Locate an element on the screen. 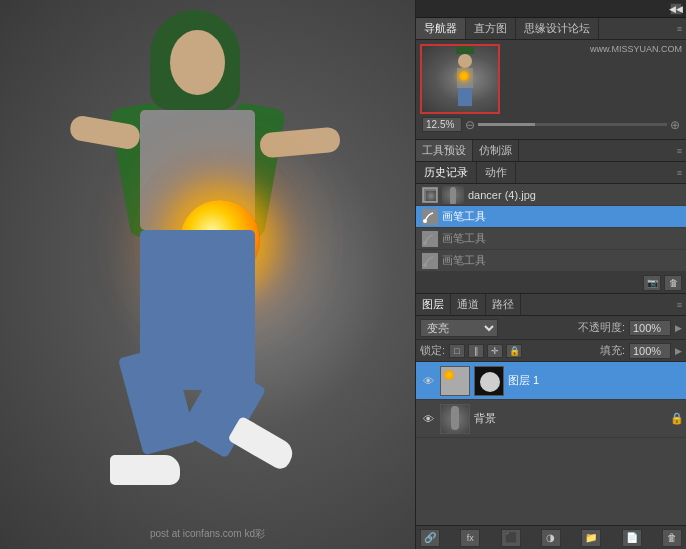 The width and height of the screenshot is (686, 549). layer-name-bg: 背景 is located at coordinates (570, 418).